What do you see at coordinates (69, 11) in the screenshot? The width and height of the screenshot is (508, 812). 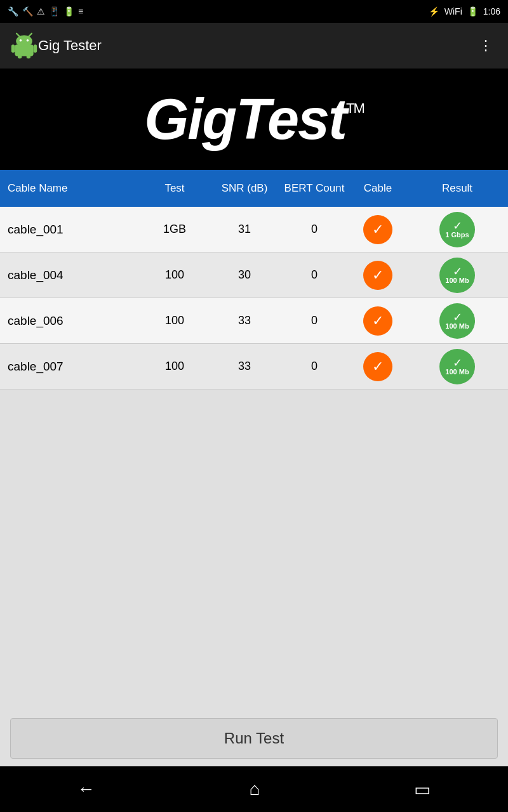 I see `battery-icon: 🔋` at bounding box center [69, 11].